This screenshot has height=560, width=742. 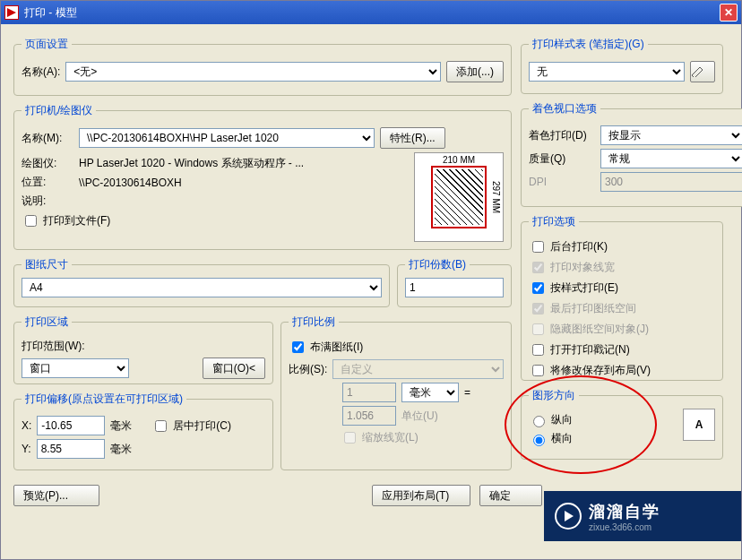 What do you see at coordinates (430, 392) in the screenshot?
I see `scale-unit1: 毫米` at bounding box center [430, 392].